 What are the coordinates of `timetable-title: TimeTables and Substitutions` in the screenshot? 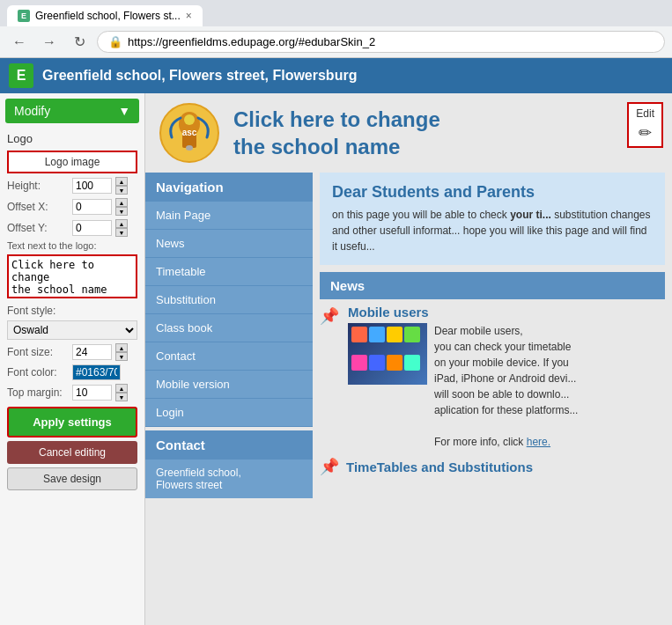 It's located at (439, 467).